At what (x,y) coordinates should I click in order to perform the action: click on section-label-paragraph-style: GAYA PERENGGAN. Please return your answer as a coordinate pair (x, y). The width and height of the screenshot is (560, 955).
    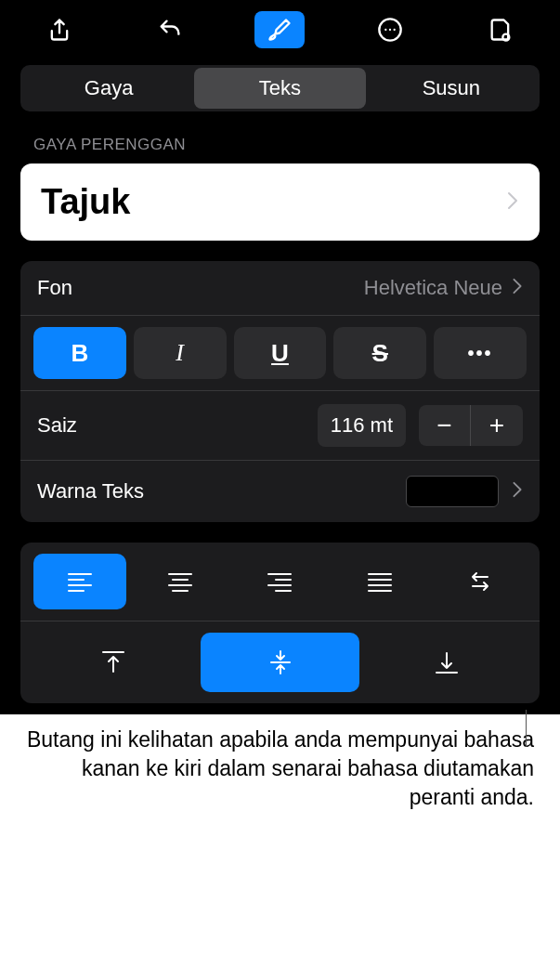
    Looking at the image, I should click on (280, 145).